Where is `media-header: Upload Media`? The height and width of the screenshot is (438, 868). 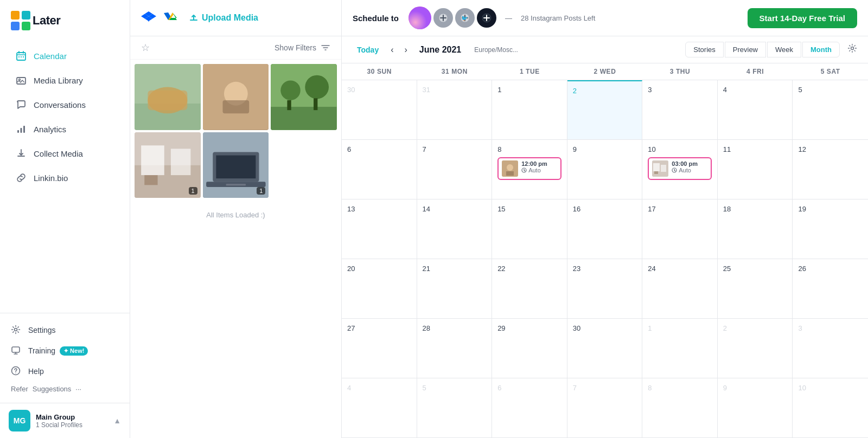 media-header: Upload Media is located at coordinates (235, 18).